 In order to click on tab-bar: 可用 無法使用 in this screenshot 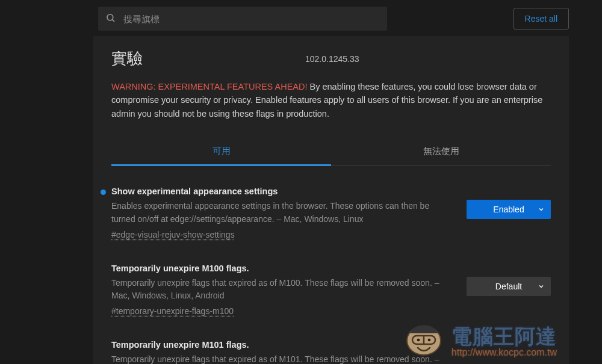, I will do `click(331, 152)`.